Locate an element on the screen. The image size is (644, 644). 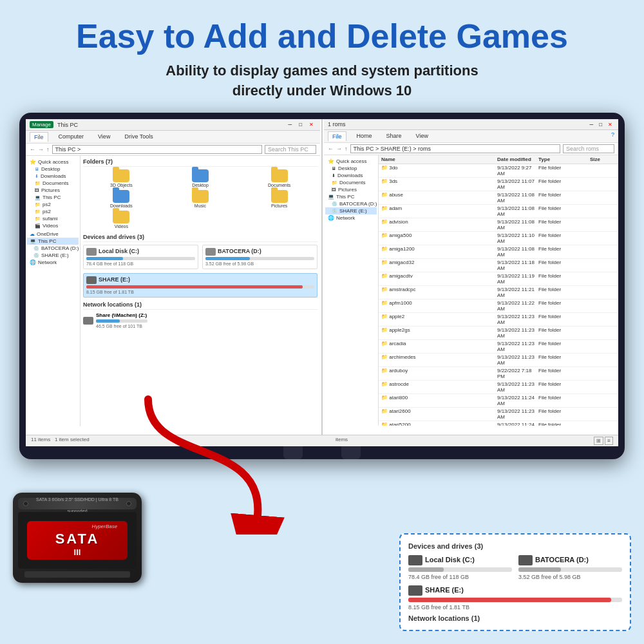
tab-file-r: File is located at coordinates (337, 137).